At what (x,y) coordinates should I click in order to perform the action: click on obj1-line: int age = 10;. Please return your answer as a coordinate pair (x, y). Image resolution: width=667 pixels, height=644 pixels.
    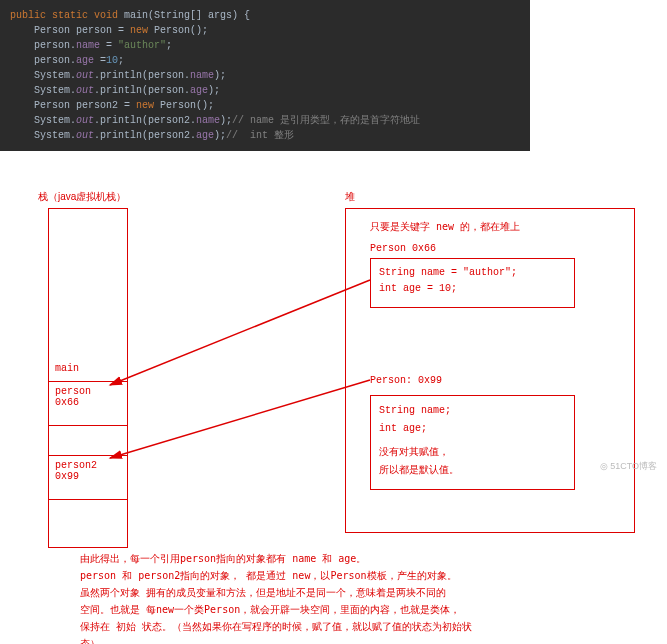
    Looking at the image, I should click on (472, 289).